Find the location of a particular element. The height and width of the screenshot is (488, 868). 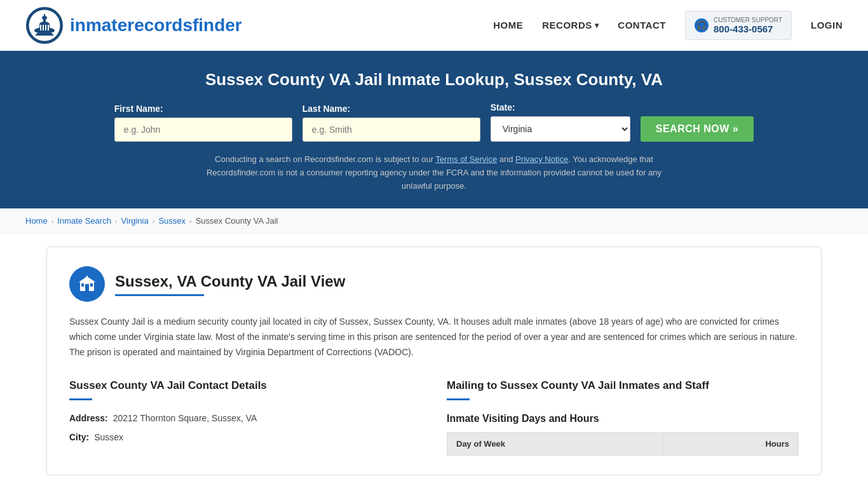

state-group: State: Virginia is located at coordinates (560, 122).